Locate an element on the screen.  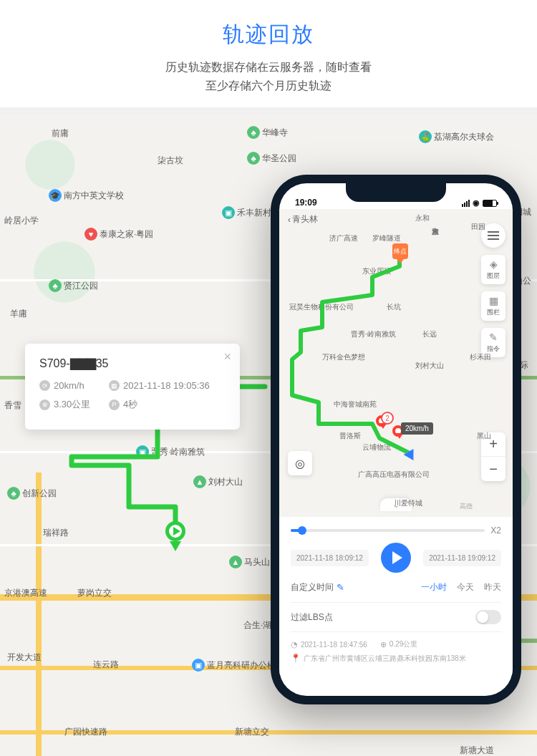
edit-icon: ✎ is located at coordinates (341, 587).